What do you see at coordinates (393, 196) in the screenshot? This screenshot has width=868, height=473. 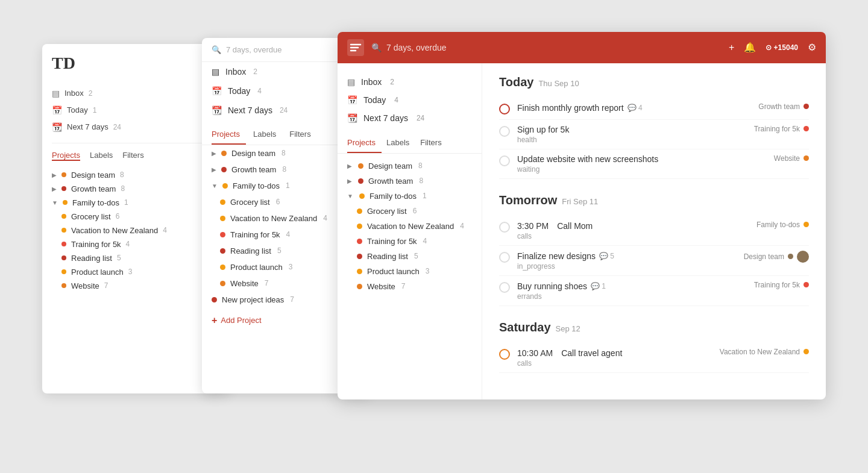 I see `sidebar-proj-label-family: Family to-dos` at bounding box center [393, 196].